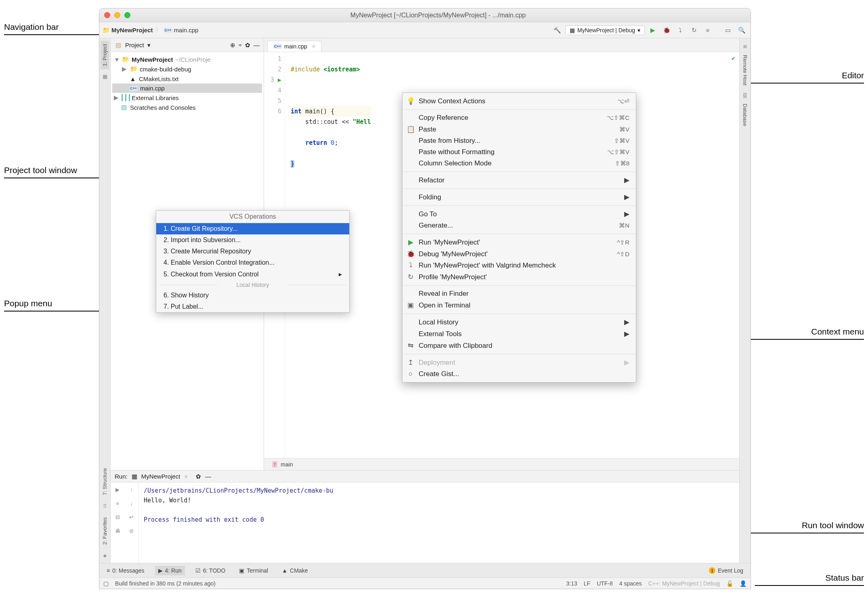  I want to click on line-number: 4, so click(273, 90).